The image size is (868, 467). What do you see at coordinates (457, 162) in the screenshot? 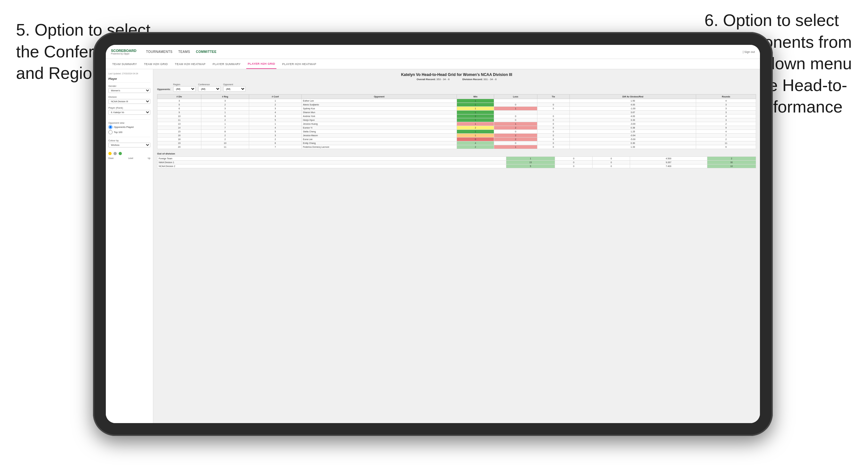
I see `out-table-row: NAIA Division 1 15 0 0 9.267 30` at bounding box center [457, 162].